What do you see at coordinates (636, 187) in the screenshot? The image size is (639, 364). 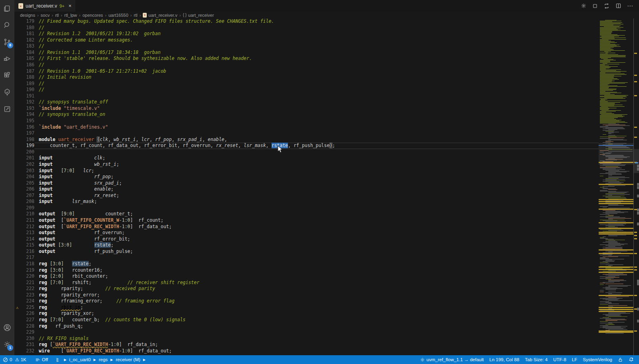 I see `overview-ruler` at bounding box center [636, 187].